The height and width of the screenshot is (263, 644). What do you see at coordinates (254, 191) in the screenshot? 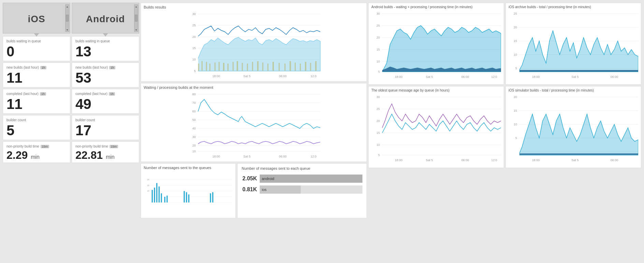
I see `bottom-row: Number of messages sent to the queues 25…` at bounding box center [254, 191].